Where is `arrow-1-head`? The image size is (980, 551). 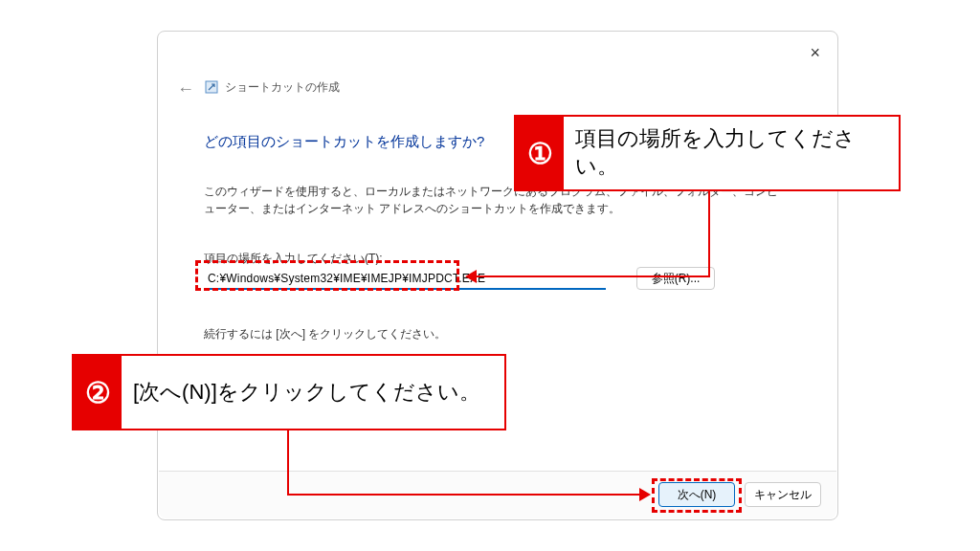
arrow-1-head is located at coordinates (471, 276).